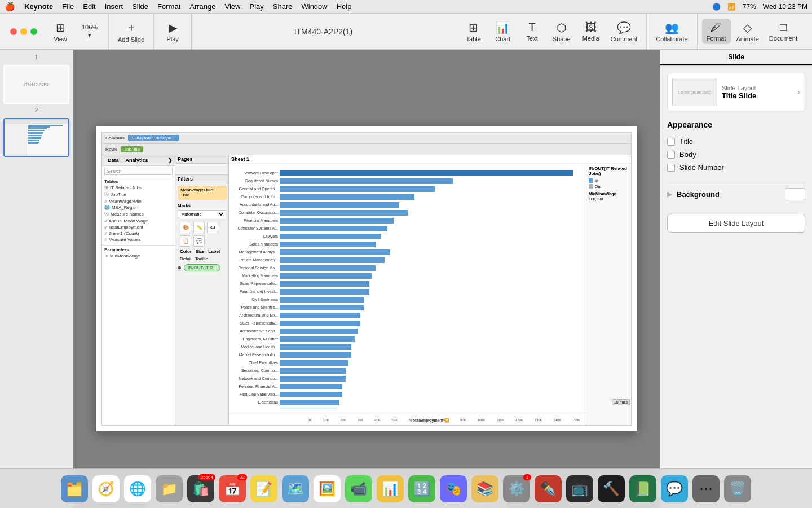 Image resolution: width=812 pixels, height=508 pixels. I want to click on dock-trash: 🗑️, so click(738, 489).